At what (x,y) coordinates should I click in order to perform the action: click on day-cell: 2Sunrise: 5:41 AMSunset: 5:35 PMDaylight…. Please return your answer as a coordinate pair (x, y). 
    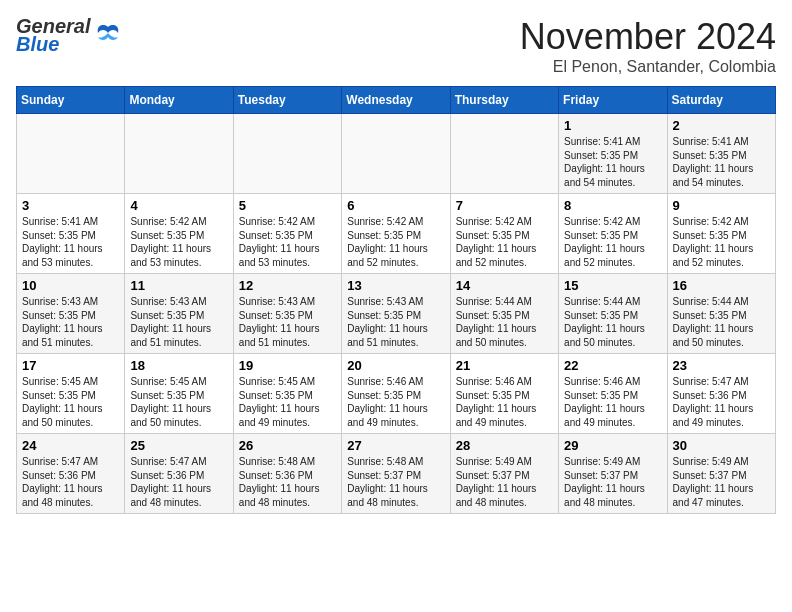
    Looking at the image, I should click on (721, 154).